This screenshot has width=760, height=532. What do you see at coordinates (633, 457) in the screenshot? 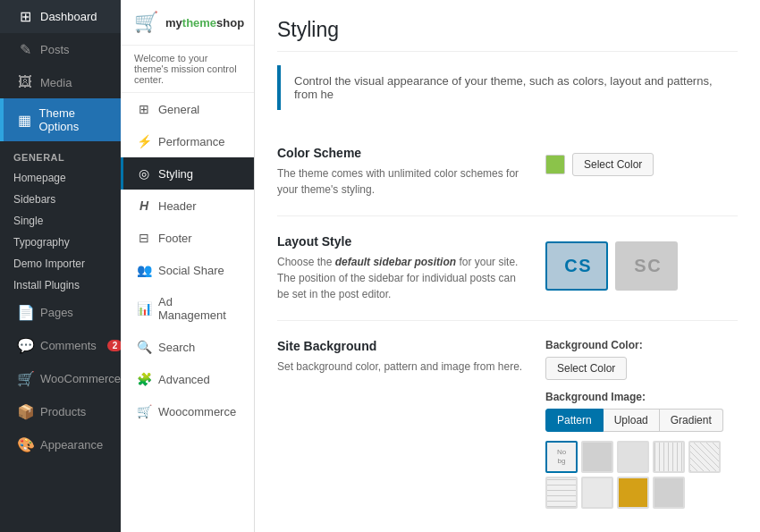
I see `pattern-light` at bounding box center [633, 457].